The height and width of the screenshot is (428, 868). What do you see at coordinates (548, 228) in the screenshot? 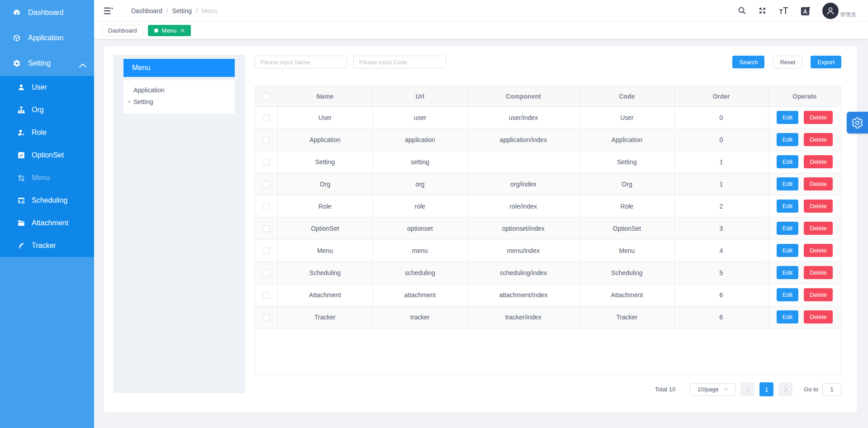
I see `table-row: OptionSetoptionsetoptionset/indexOptionS…` at bounding box center [548, 228].